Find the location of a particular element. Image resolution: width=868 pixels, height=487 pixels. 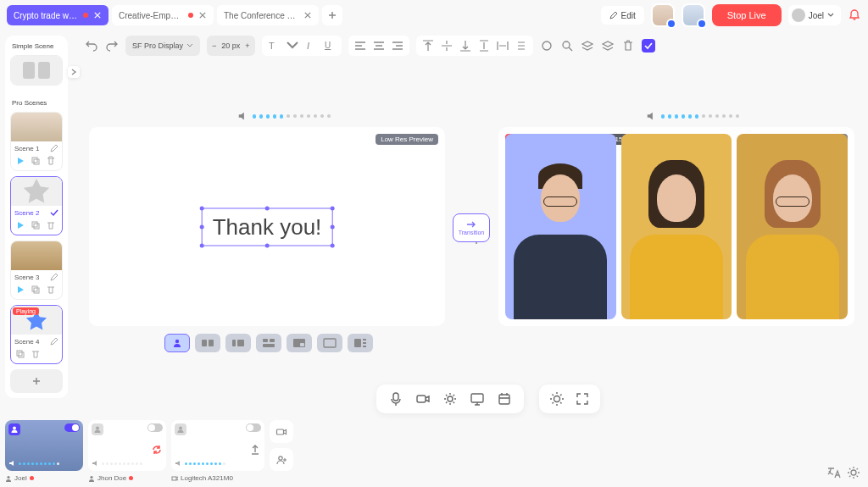

screenshare-button is located at coordinates (477, 399).